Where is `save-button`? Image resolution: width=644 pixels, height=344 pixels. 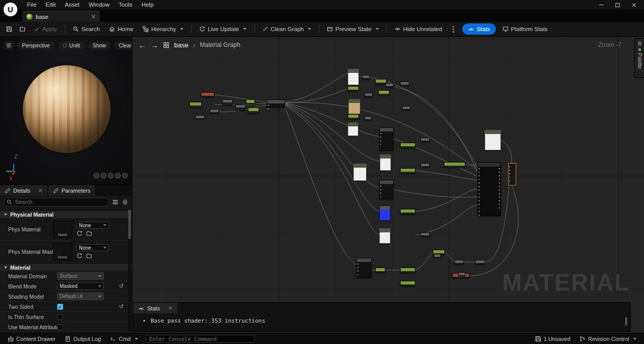 save-button is located at coordinates (9, 29).